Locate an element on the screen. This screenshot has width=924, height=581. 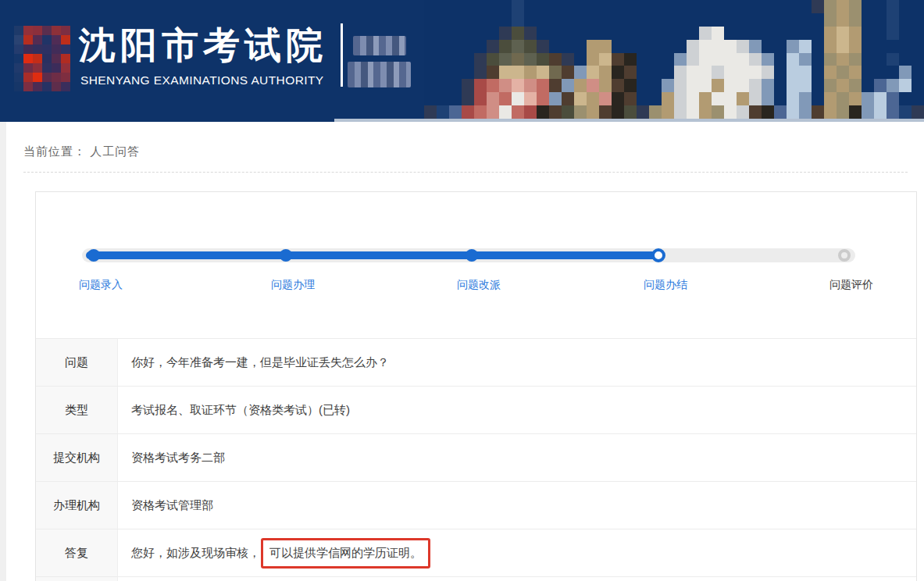
table-row: 类型考试报名、取证环节（资格类考试）(已转) is located at coordinates (476, 411).